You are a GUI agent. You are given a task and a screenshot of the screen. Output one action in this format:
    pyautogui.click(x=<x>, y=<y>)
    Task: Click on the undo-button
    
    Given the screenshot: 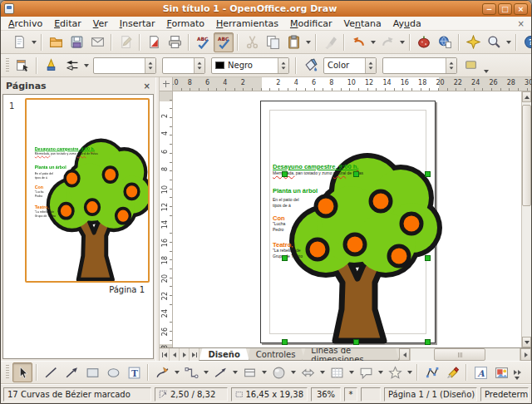 What is the action you would take?
    pyautogui.click(x=358, y=42)
    